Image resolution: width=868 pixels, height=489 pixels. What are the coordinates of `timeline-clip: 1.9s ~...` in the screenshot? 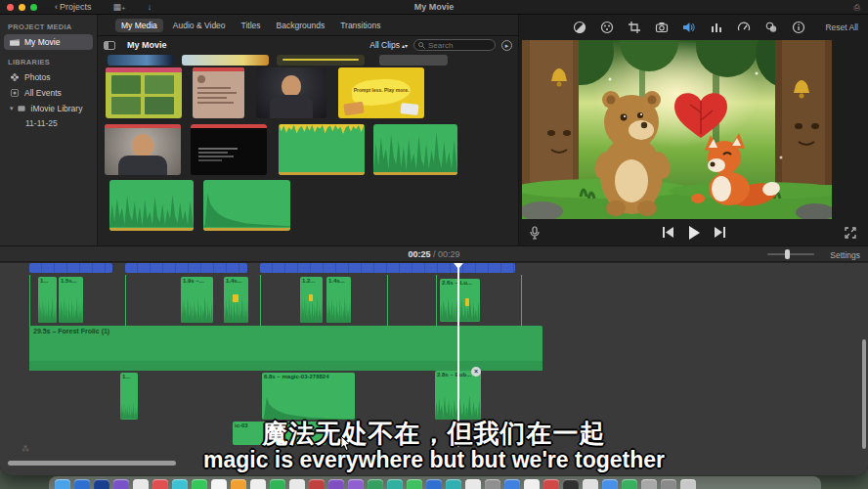 It's located at (197, 299).